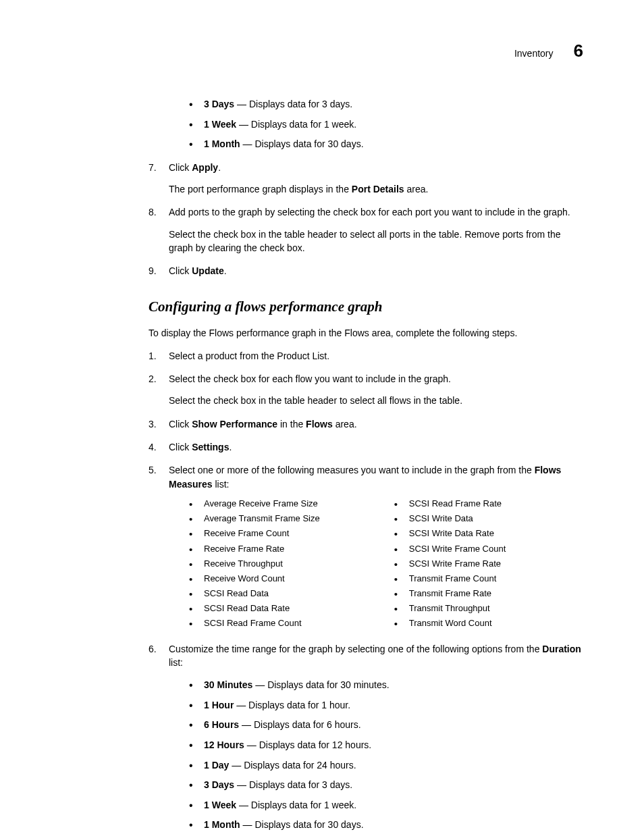 The width and height of the screenshot is (644, 834). What do you see at coordinates (153, 649) in the screenshot?
I see `step-number: 6.` at bounding box center [153, 649].